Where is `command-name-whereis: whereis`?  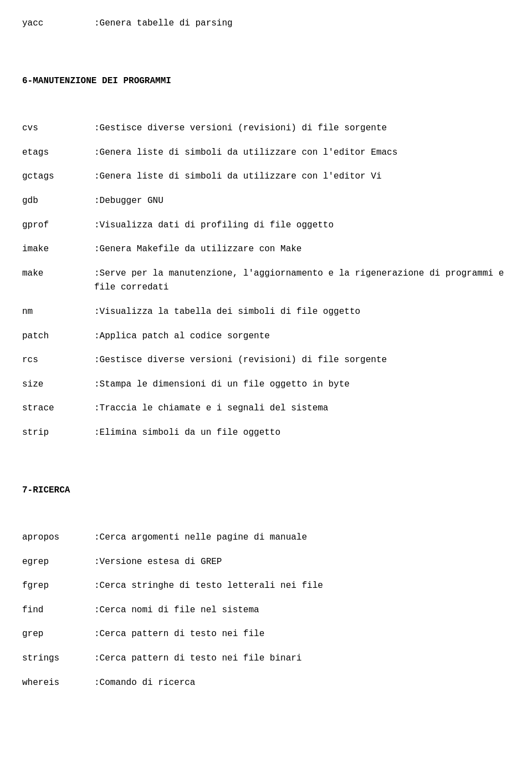
command-name-whereis: whereis is located at coordinates (58, 683).